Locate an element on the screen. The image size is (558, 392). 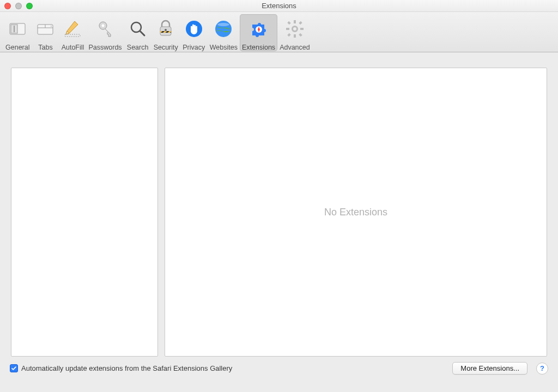
toolbar-item-advanced: Advanced is located at coordinates (295, 33).